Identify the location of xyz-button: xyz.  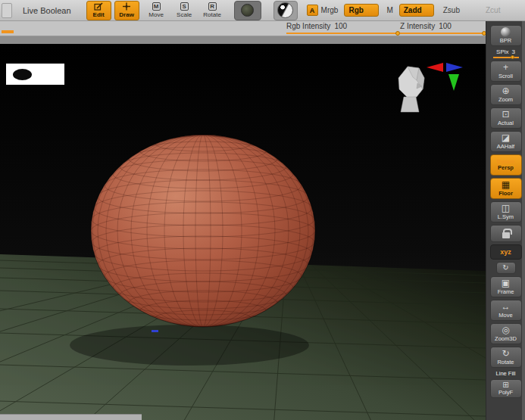
(506, 252).